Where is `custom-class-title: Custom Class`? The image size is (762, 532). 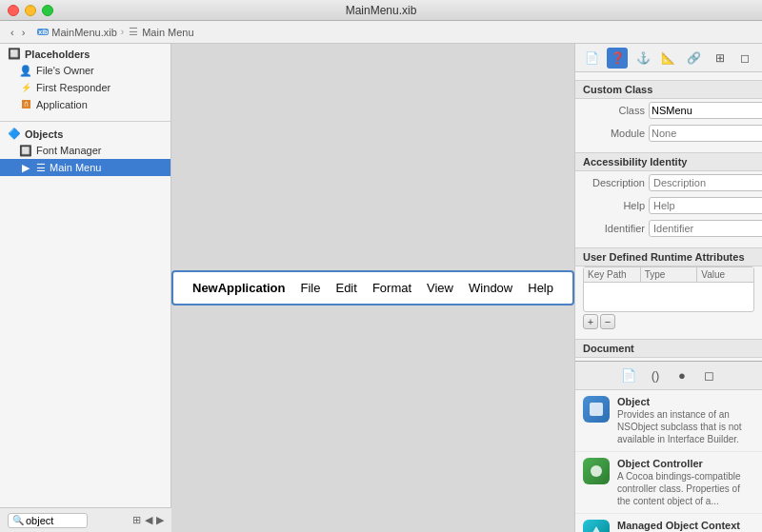
custom-class-title: Custom Class is located at coordinates (669, 89).